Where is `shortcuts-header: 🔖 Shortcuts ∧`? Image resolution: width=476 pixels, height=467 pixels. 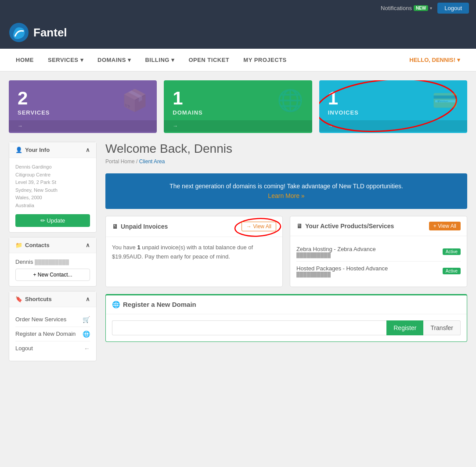 shortcuts-header: 🔖 Shortcuts ∧ is located at coordinates (53, 299).